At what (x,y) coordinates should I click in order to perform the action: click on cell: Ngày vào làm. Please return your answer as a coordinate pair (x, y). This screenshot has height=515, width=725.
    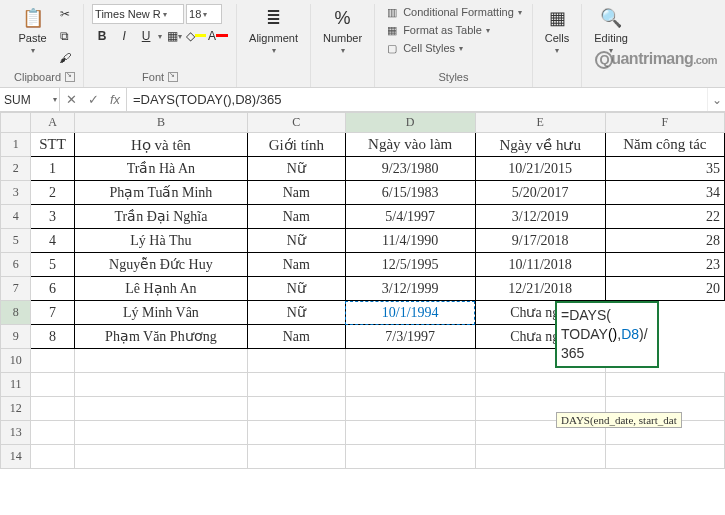
    Looking at the image, I should click on (410, 145).